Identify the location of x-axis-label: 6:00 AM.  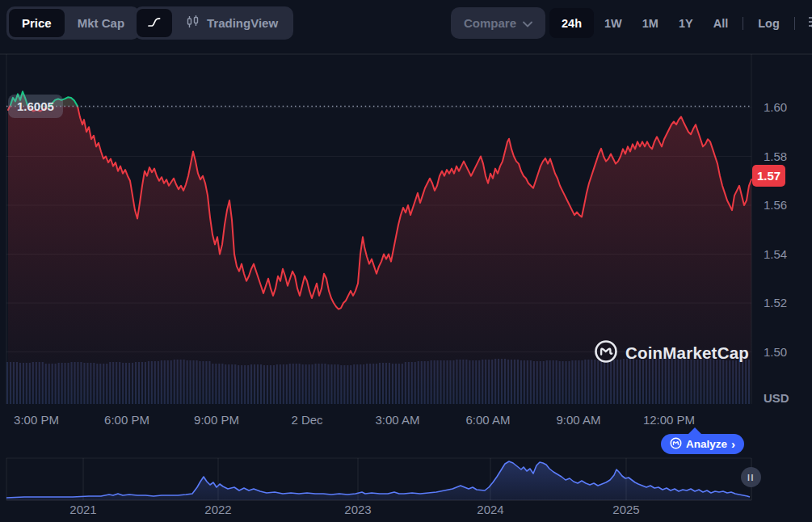
(488, 420).